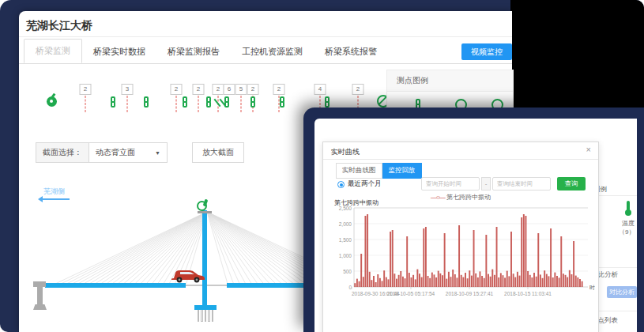 The image size is (644, 332). What do you see at coordinates (627, 232) in the screenshot?
I see `temperature-count: （9）` at bounding box center [627, 232].